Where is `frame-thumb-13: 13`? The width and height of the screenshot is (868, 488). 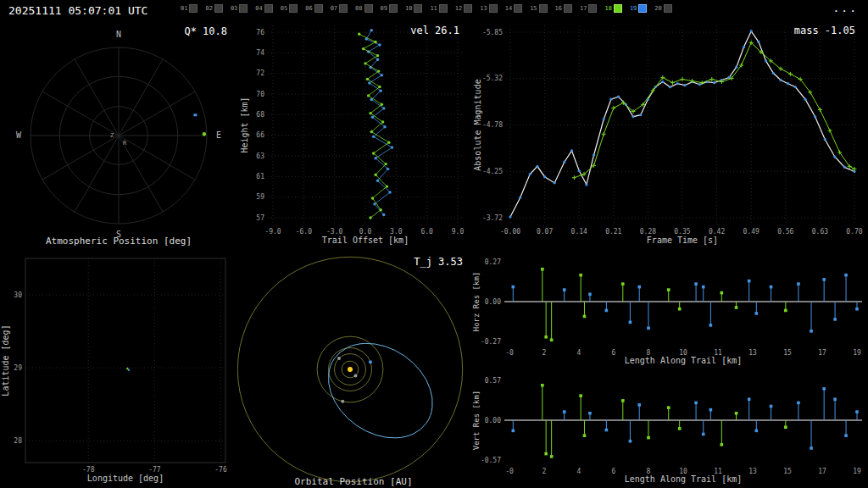
frame-thumb-13: 13 is located at coordinates (488, 8).